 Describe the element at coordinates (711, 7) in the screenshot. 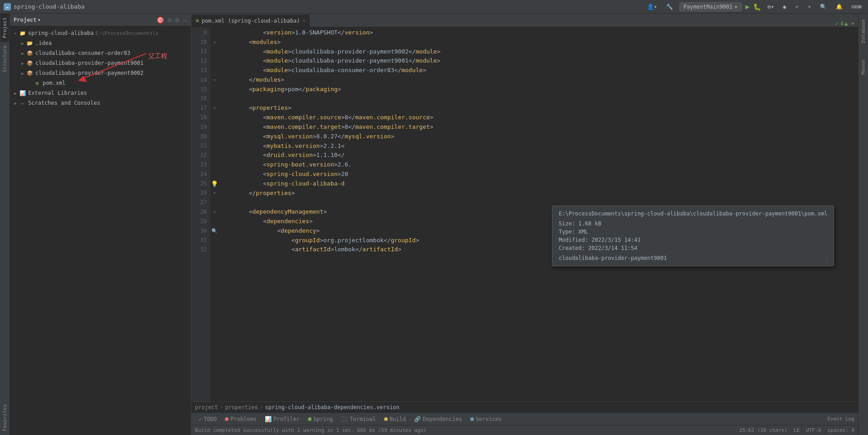

I see `run-config: PaymentMain9001 ▾` at that location.